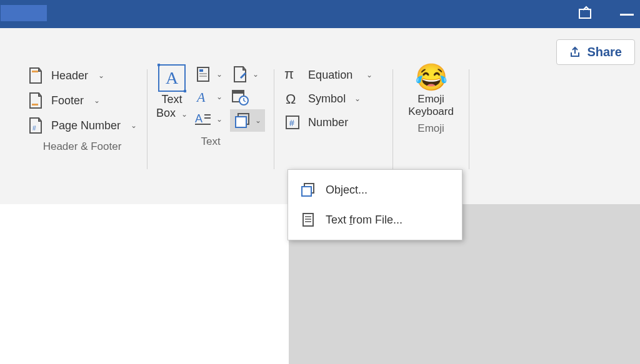 The image size is (640, 364). I want to click on symbols-group: π Equation ⌄ Ω Symbol ⌄ #, so click(334, 106).